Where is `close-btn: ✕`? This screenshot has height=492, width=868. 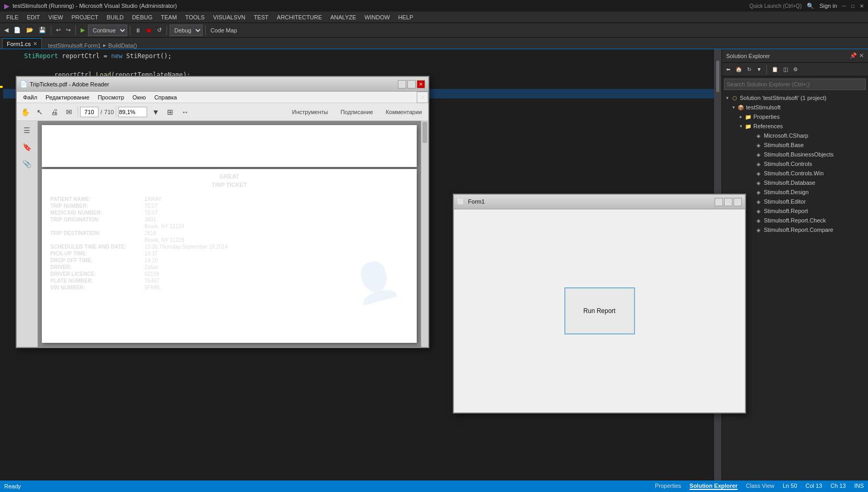 close-btn: ✕ is located at coordinates (862, 6).